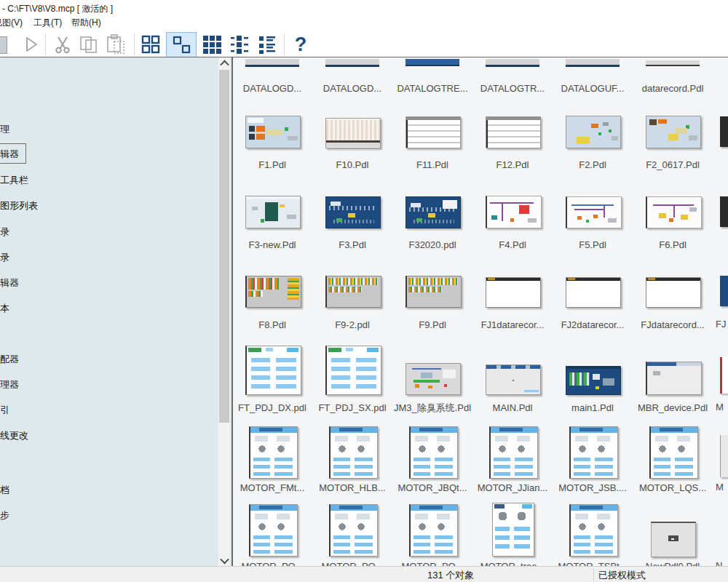  Describe the element at coordinates (272, 407) in the screenshot. I see `file-name-label: FT_PDJ_DX.pdl` at that location.